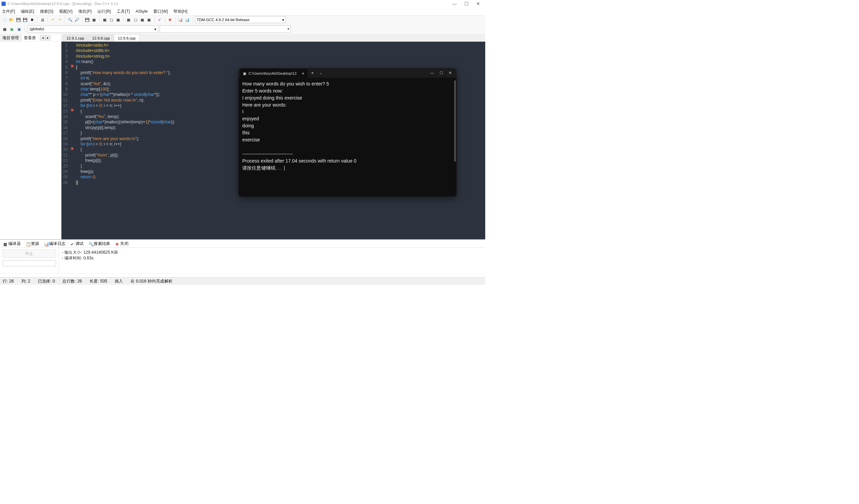 This screenshot has width=859, height=504. What do you see at coordinates (104, 20) in the screenshot?
I see `compile-icon: ▦` at bounding box center [104, 20].